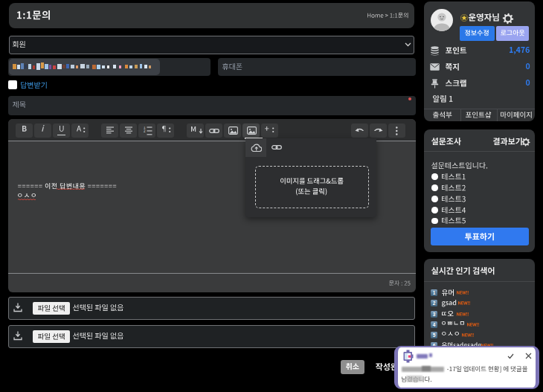 The height and width of the screenshot is (392, 543). What do you see at coordinates (434, 293) in the screenshot?
I see `svg-text: 1` at bounding box center [434, 293].